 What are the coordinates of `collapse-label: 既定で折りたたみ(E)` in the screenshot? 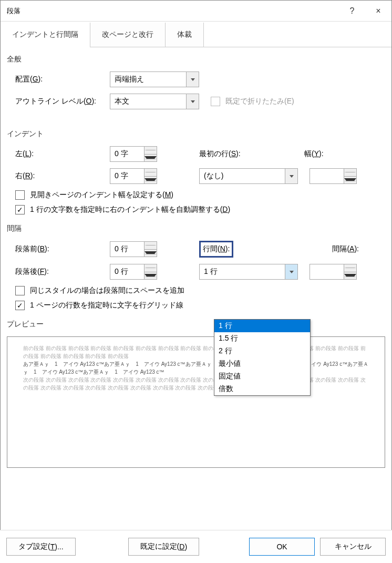 It's located at (260, 101).